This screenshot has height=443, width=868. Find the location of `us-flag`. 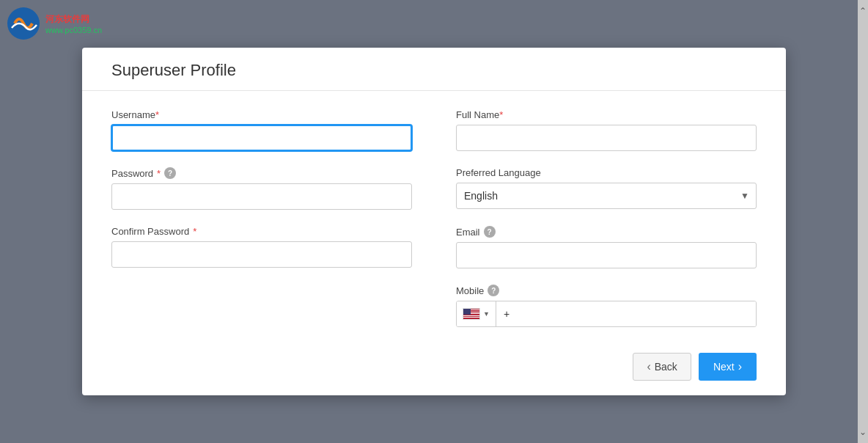

us-flag is located at coordinates (471, 314).